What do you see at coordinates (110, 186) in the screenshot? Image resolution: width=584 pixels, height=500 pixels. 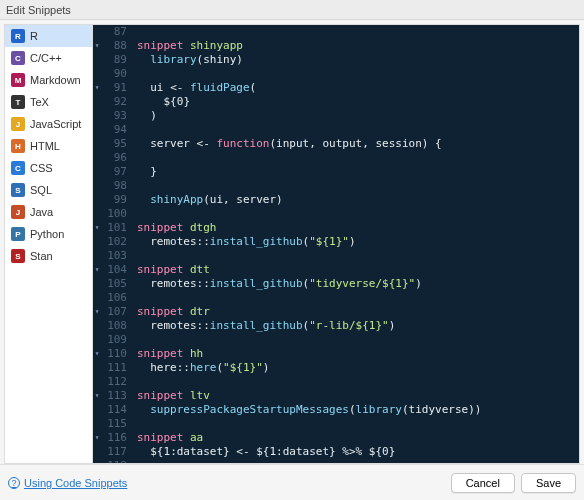 I see `gutter-line: 98` at bounding box center [110, 186].